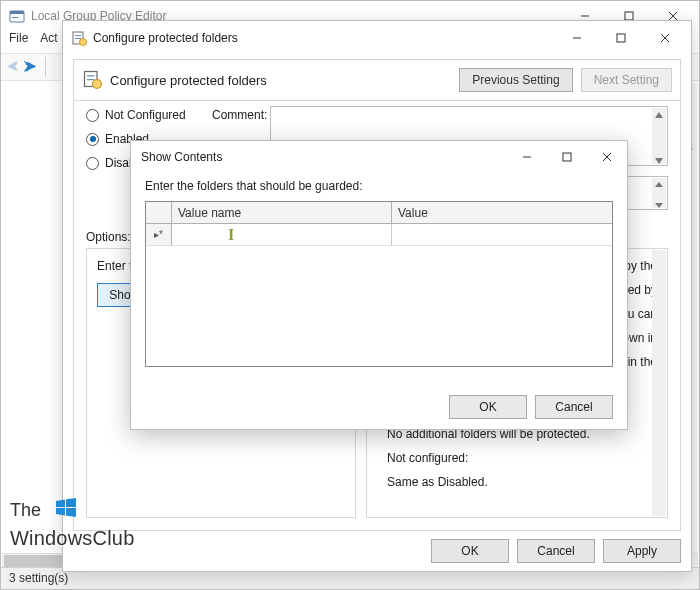 The width and height of the screenshot is (700, 590). What do you see at coordinates (502, 235) in the screenshot?
I see `value-cell` at bounding box center [502, 235].